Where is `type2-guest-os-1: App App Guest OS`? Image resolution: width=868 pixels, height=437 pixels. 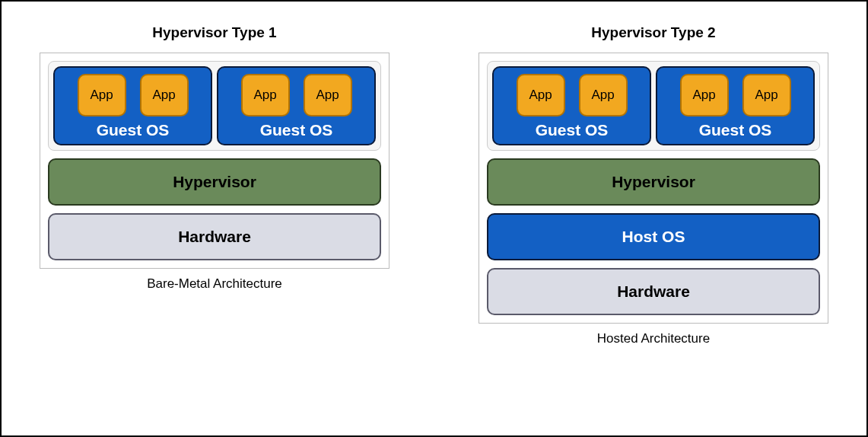 type2-guest-os-1: App App Guest OS is located at coordinates (572, 106).